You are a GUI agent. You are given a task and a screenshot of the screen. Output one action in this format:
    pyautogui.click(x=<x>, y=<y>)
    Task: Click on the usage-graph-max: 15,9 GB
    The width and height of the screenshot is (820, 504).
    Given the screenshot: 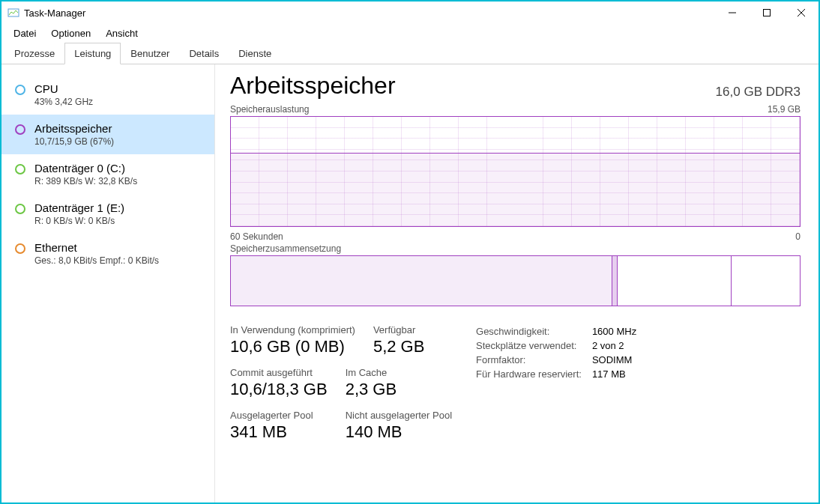 What is the action you would take?
    pyautogui.click(x=784, y=109)
    